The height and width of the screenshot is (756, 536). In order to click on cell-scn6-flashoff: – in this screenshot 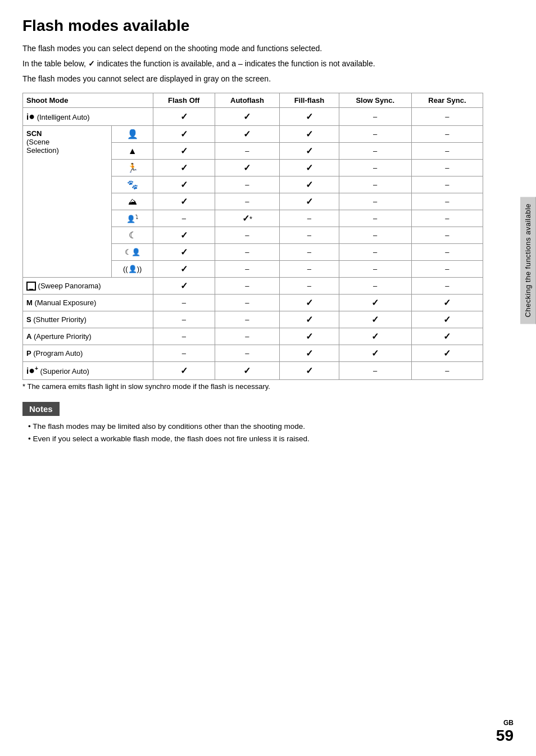, I will do `click(184, 219)`.